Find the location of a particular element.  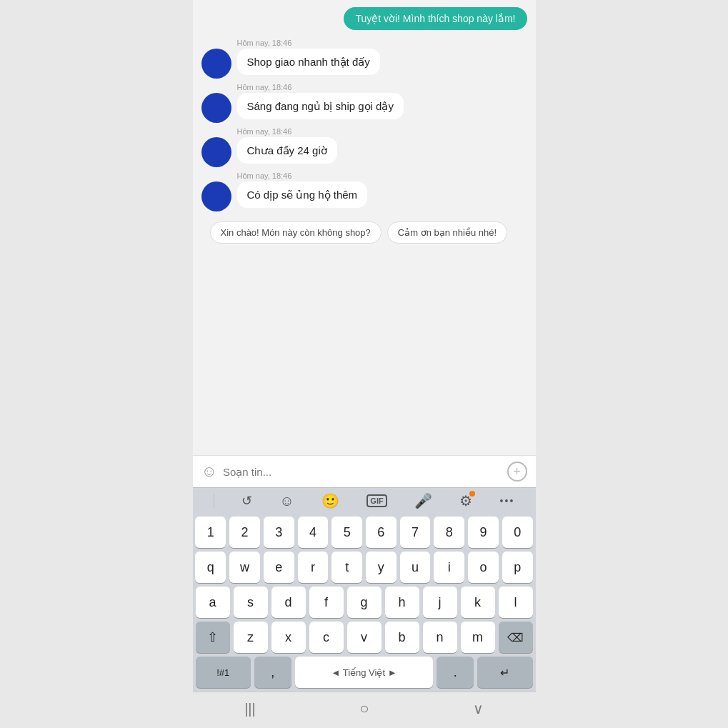

key-a: a is located at coordinates (213, 602).